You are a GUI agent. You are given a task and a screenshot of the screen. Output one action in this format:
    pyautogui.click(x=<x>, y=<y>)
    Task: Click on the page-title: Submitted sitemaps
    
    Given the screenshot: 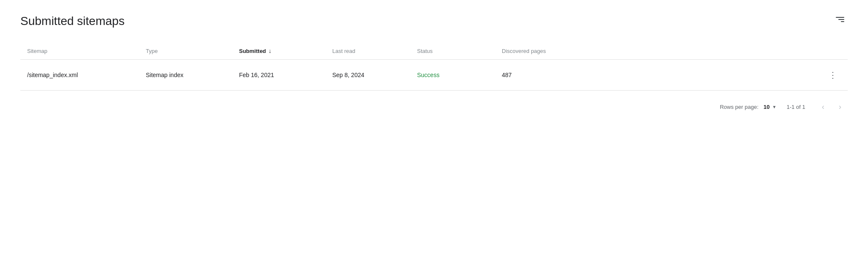 What is the action you would take?
    pyautogui.click(x=72, y=21)
    